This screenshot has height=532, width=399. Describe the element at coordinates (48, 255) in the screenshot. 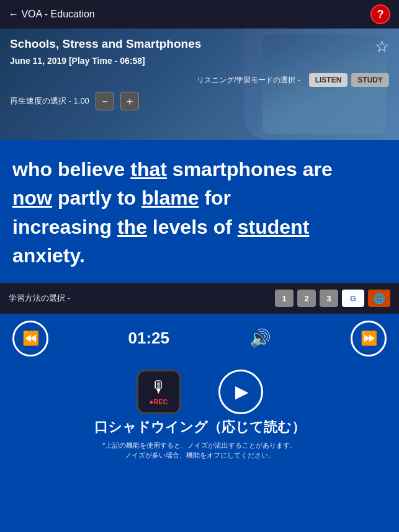

I see `word-anxiety: anxiety.` at that location.